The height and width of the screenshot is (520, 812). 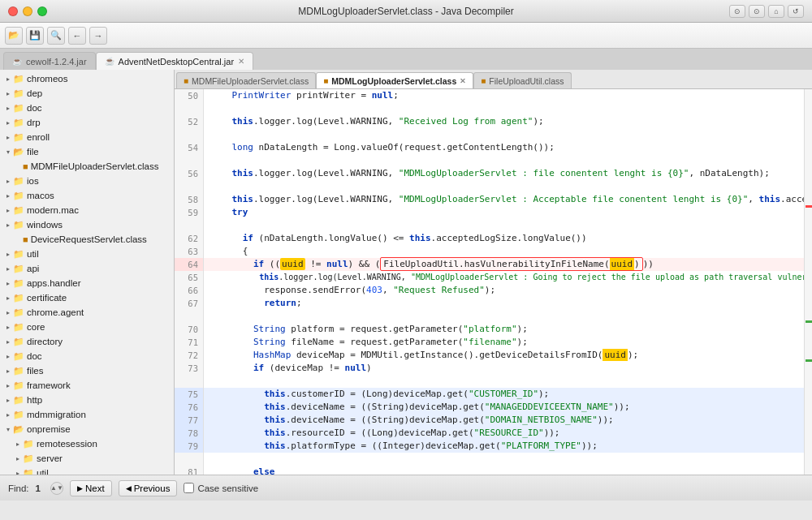 What do you see at coordinates (189, 96) in the screenshot?
I see `line-num: 50` at bounding box center [189, 96].